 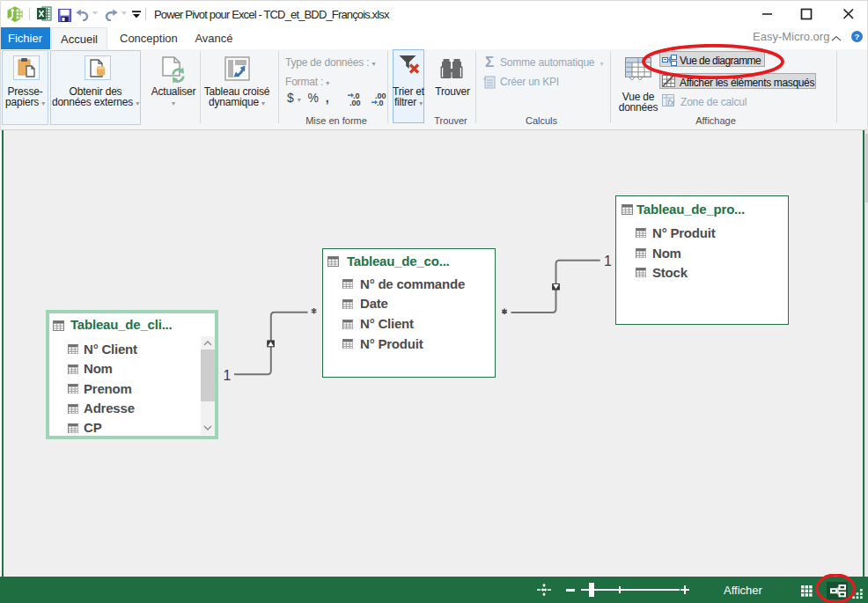 What do you see at coordinates (356, 102) in the screenshot?
I see `svg-text: .00` at bounding box center [356, 102].